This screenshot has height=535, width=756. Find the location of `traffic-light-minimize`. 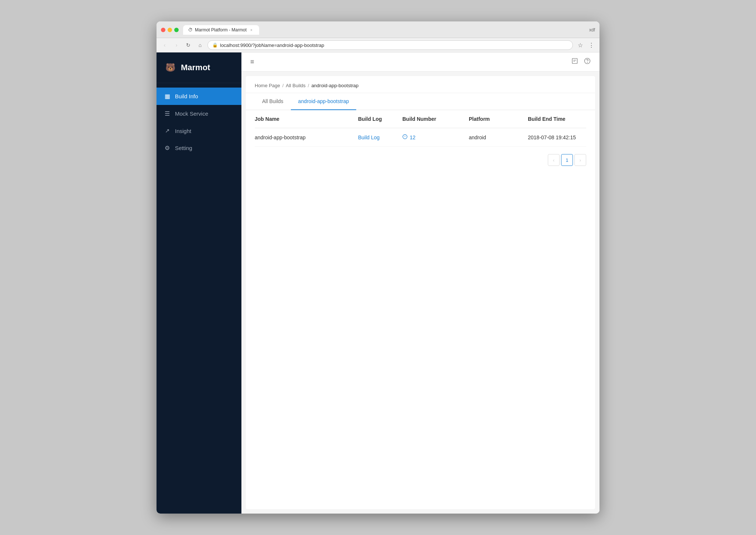

traffic-light-minimize is located at coordinates (170, 30).